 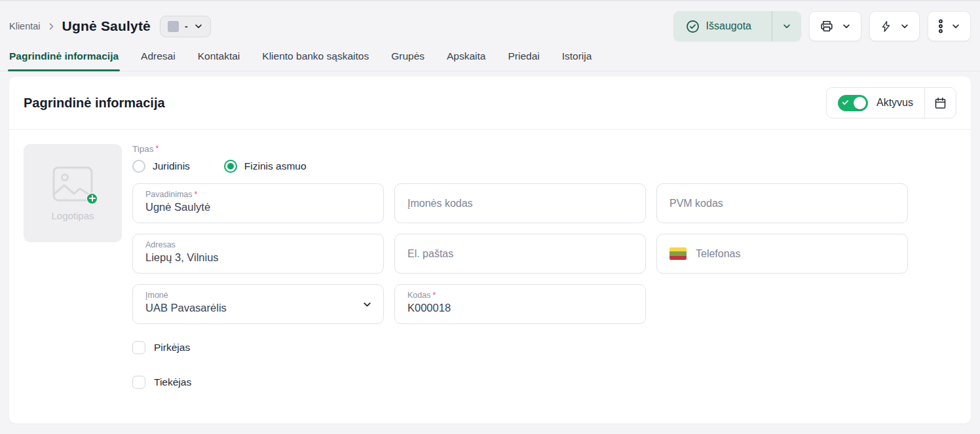 I want to click on field-label: Įmonė, so click(x=157, y=295).